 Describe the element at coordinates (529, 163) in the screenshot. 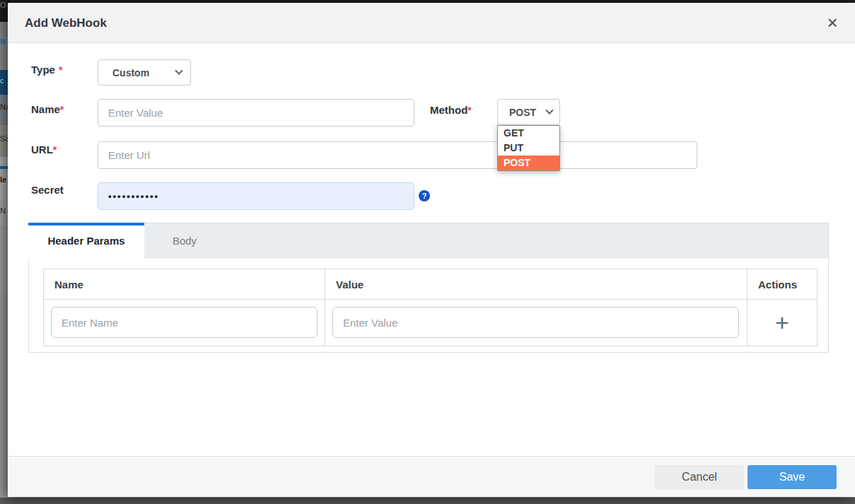

I see `method-option-post: POST` at that location.